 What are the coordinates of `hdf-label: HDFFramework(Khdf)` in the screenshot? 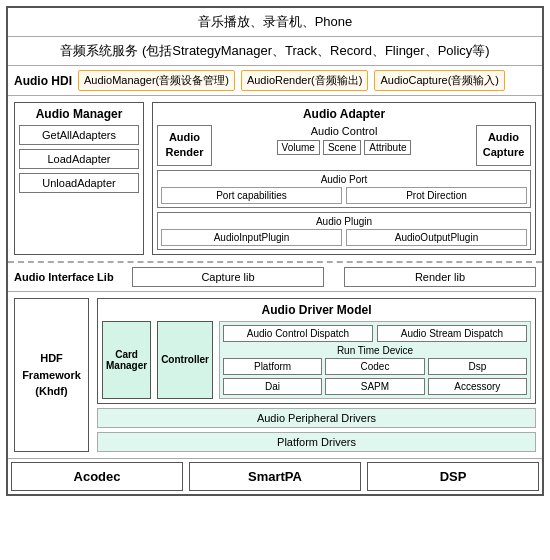 It's located at (52, 375).